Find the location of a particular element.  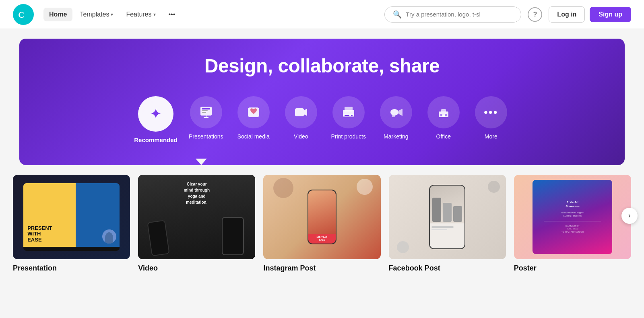

card-video-image: Clear yourmind throughyoga andmeditation… is located at coordinates (196, 217).